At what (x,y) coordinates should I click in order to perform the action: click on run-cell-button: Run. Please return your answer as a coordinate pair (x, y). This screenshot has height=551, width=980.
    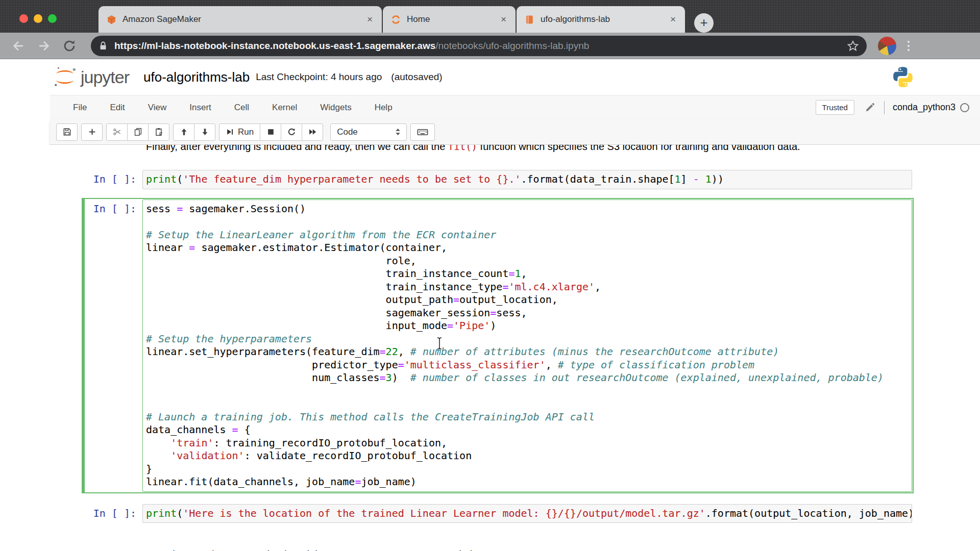
    Looking at the image, I should click on (240, 132).